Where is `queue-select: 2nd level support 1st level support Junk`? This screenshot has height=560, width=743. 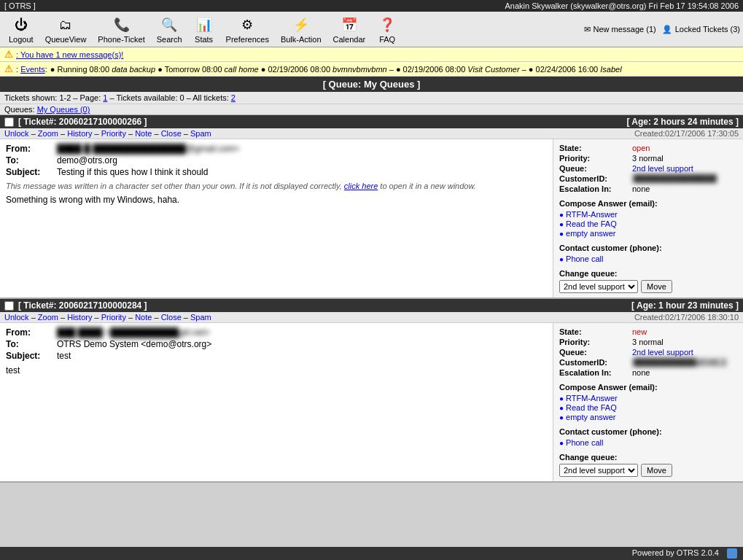 queue-select: 2nd level support 1st level support Junk is located at coordinates (599, 287).